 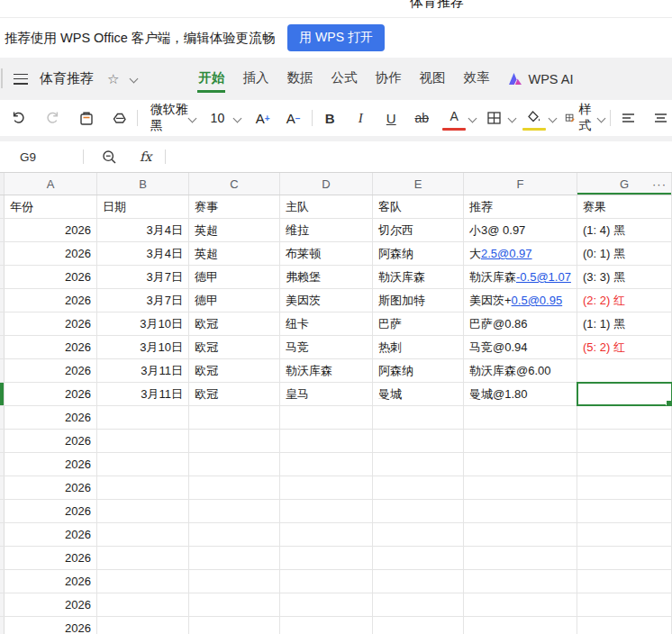 What do you see at coordinates (18, 118) in the screenshot?
I see `undo-button` at bounding box center [18, 118].